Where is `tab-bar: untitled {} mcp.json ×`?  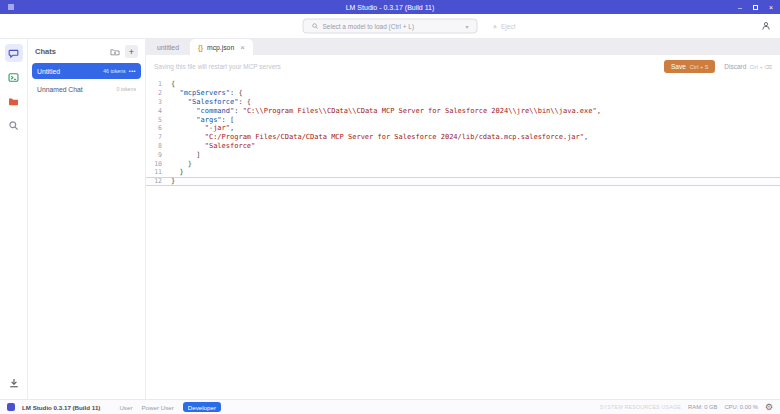 tab-bar: untitled {} mcp.json × is located at coordinates (463, 47).